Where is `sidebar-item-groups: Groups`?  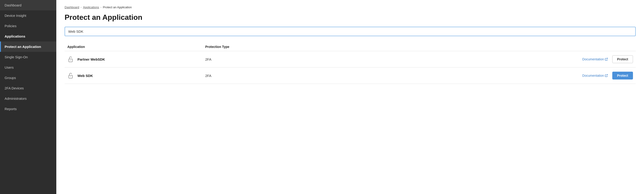
sidebar-item-groups: Groups is located at coordinates (28, 78).